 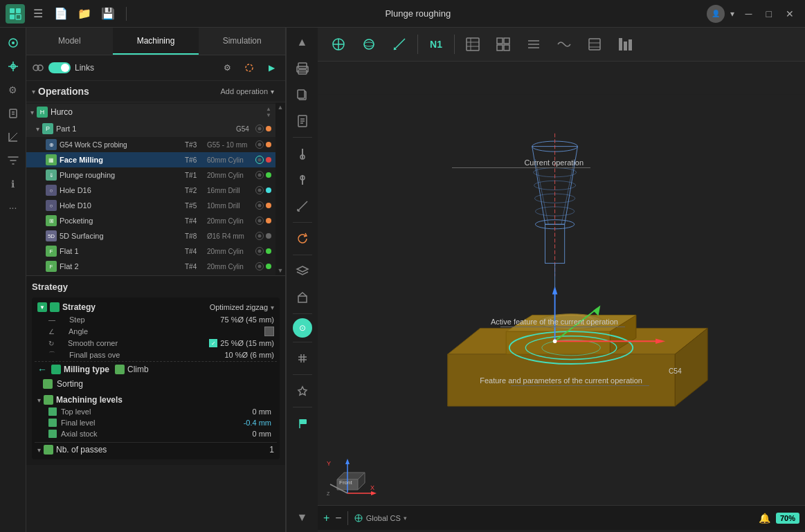 What do you see at coordinates (302, 423) in the screenshot?
I see `vstrip-flag-icon` at bounding box center [302, 423].